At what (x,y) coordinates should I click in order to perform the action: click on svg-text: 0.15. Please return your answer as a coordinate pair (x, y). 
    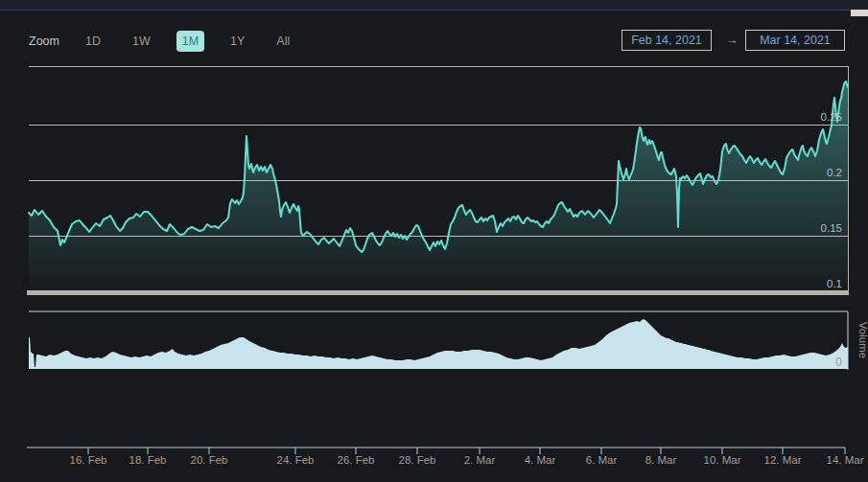
    Looking at the image, I should click on (832, 228).